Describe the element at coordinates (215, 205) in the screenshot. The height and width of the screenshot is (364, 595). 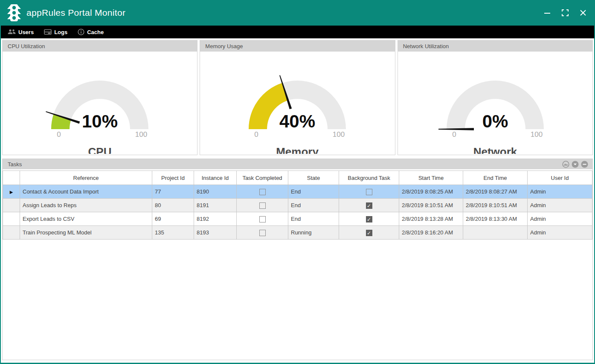
I see `cell-instance-id: 8191` at that location.